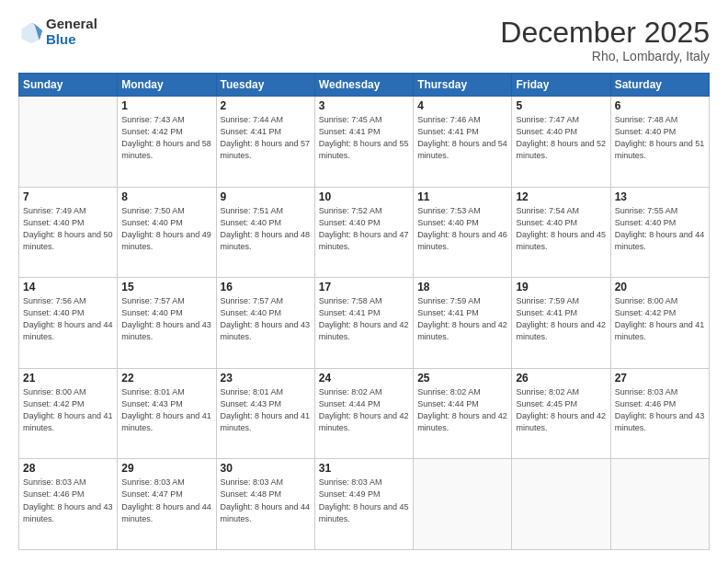 The width and height of the screenshot is (728, 563). I want to click on table-row: 19Sunrise: 7:59 AM Sunset: 4:41 PM Dayli…, so click(561, 324).